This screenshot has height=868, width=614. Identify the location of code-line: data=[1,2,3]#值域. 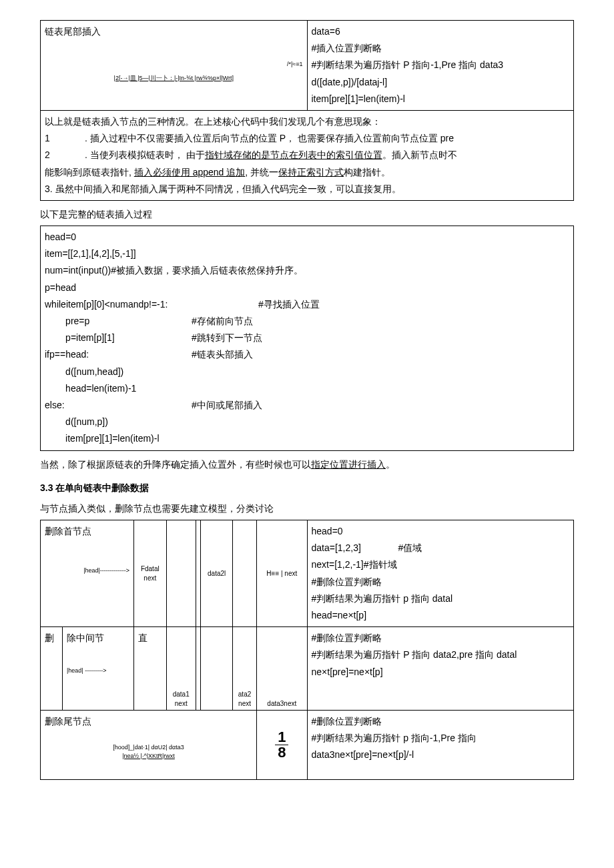
(440, 548).